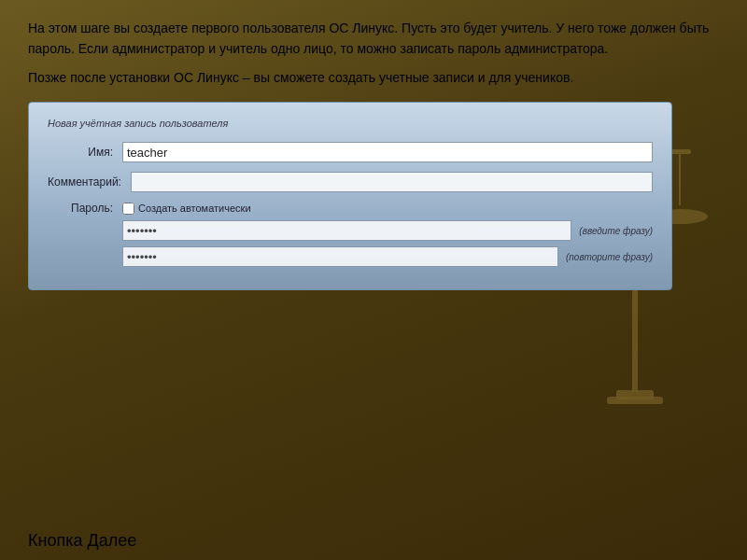  What do you see at coordinates (616, 231) in the screenshot?
I see `password-hint-1: (введите фразу)` at bounding box center [616, 231].